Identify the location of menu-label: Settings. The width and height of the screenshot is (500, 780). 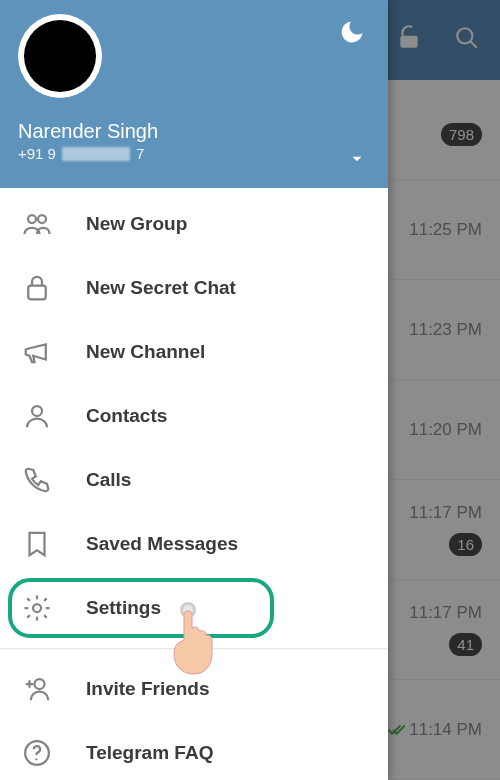
(124, 608).